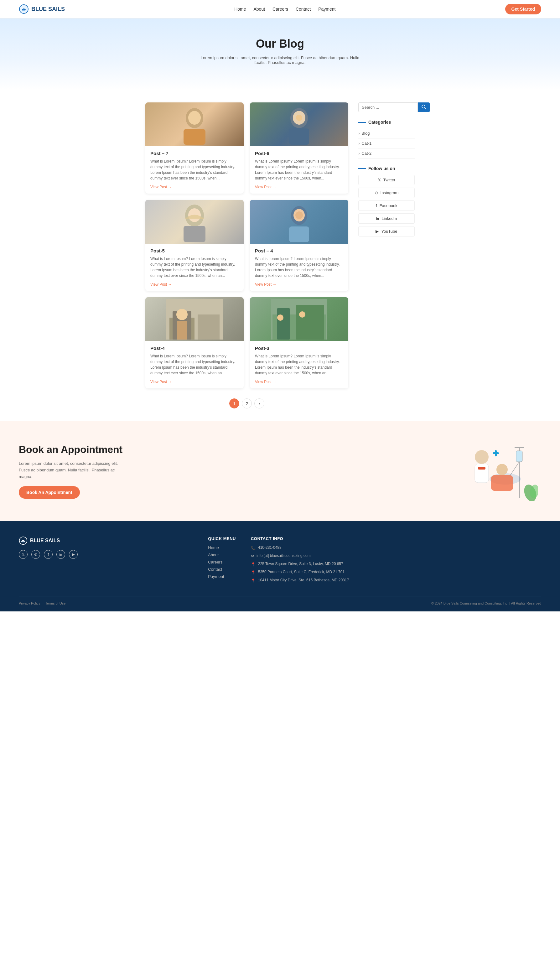  What do you see at coordinates (386, 192) in the screenshot?
I see `instagram-social-button: ⊙ Instagram` at bounding box center [386, 192].